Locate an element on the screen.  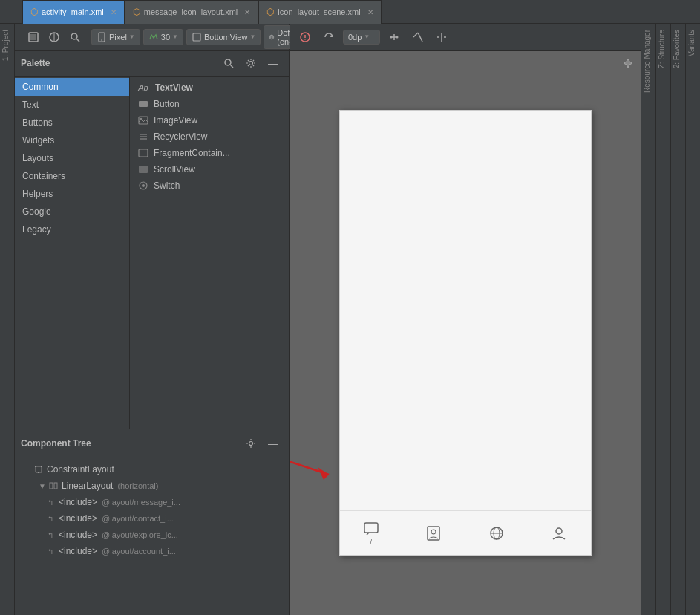
canvas-wand-btn is located at coordinates (418, 37).